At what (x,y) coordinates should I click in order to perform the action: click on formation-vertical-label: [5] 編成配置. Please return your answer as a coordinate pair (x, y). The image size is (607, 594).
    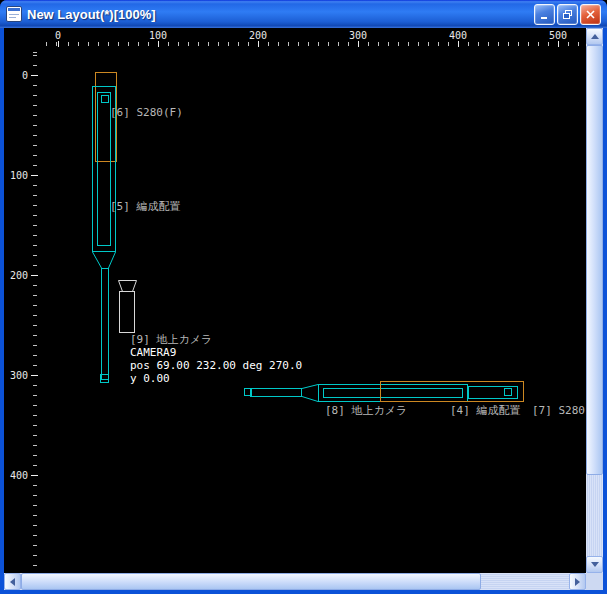
    Looking at the image, I should click on (146, 207).